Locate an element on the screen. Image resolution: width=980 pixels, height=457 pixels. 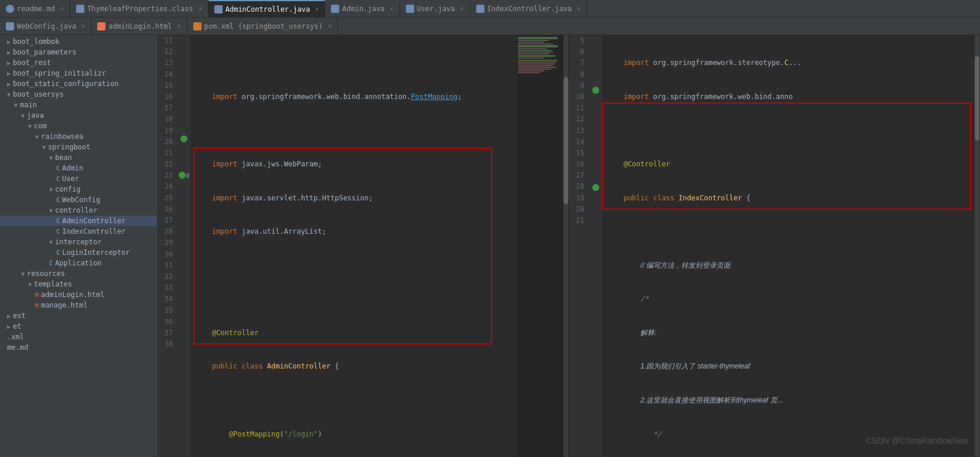
sidebar-item-label: est is located at coordinates (19, 316).